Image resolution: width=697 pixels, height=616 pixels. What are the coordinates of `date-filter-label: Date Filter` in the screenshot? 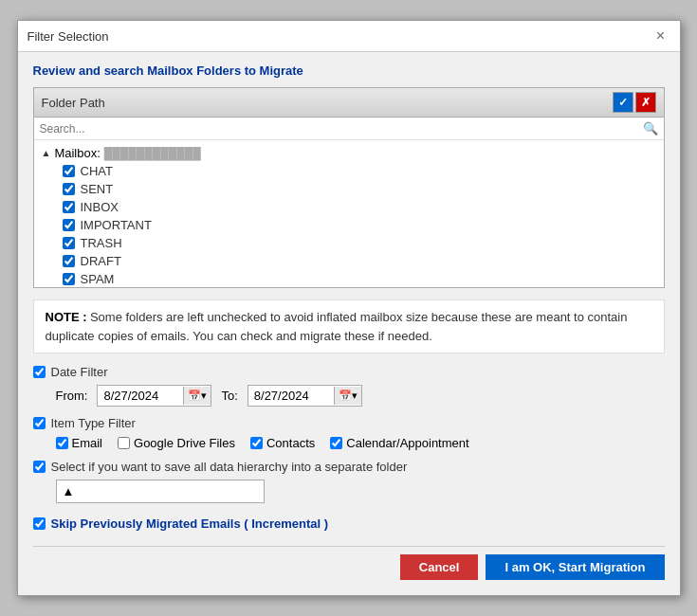 It's located at (80, 371).